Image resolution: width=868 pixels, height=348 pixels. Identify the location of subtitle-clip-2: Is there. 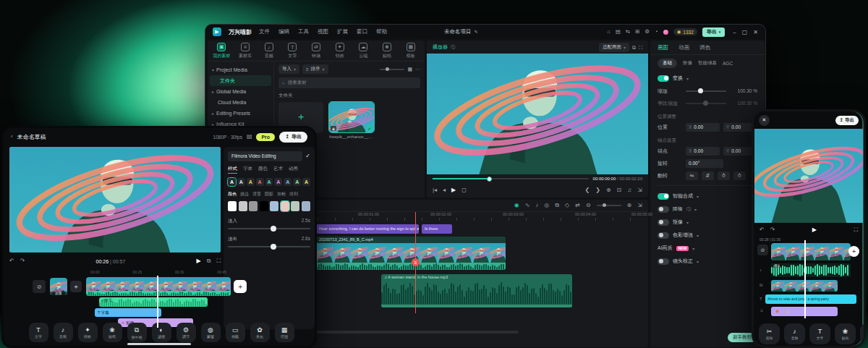
(437, 229).